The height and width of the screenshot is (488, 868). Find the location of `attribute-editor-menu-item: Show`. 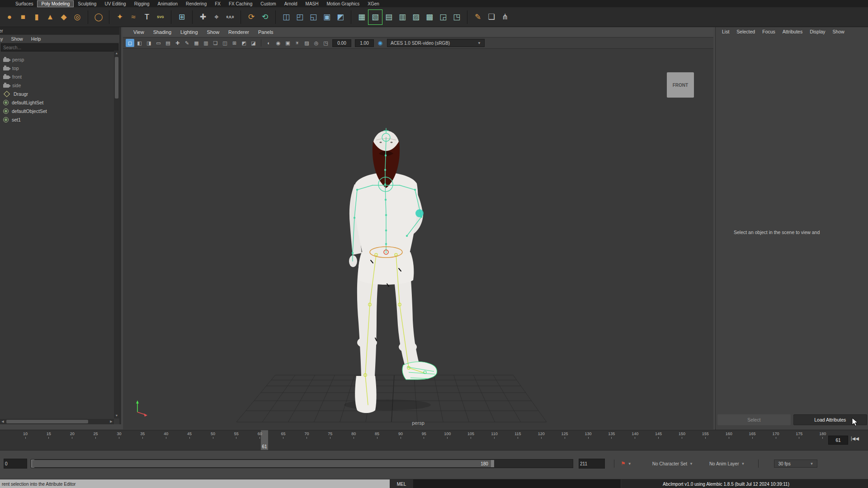

attribute-editor-menu-item: Show is located at coordinates (839, 32).